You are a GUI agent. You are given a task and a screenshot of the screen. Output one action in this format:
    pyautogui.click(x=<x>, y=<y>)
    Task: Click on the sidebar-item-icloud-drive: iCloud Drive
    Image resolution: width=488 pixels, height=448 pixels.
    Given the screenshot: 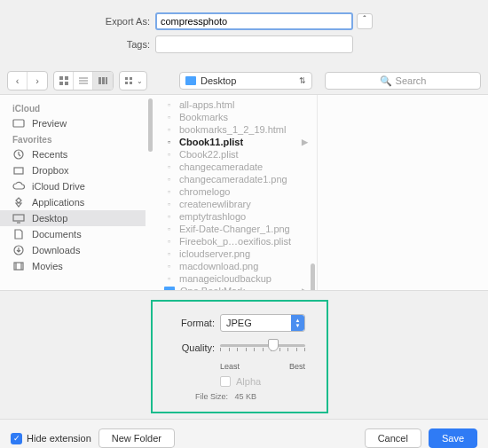 What is the action you would take?
    pyautogui.click(x=73, y=186)
    